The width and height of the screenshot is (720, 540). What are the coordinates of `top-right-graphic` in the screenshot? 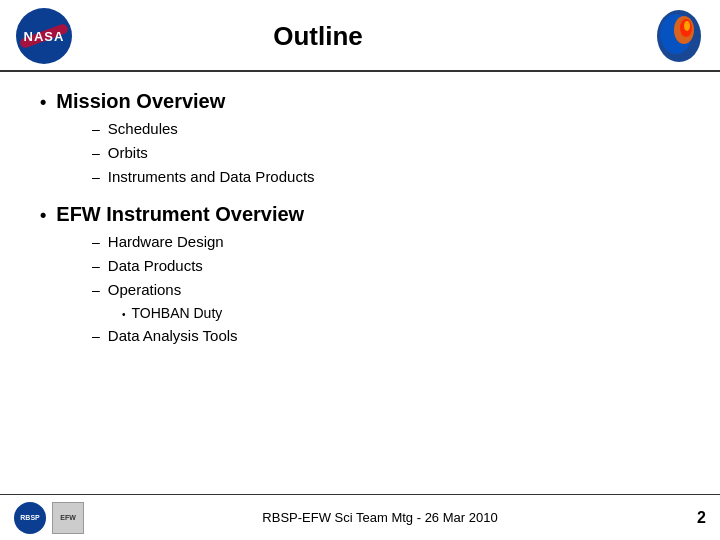 It's located at (664, 36).